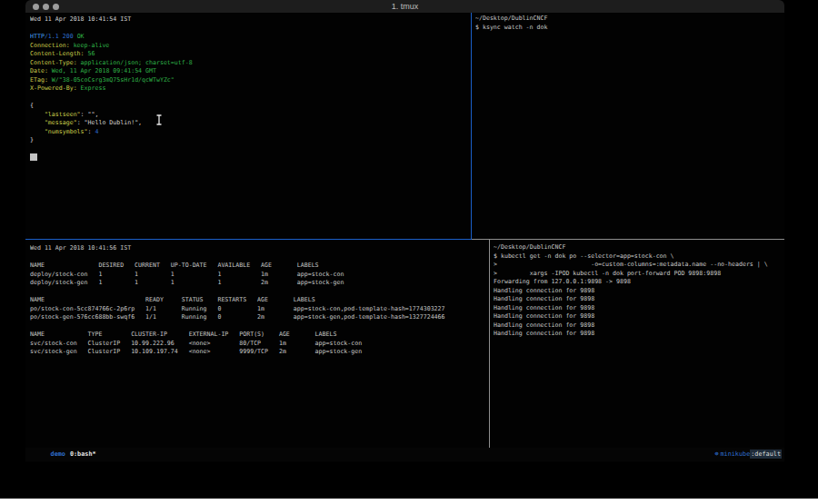 Image resolution: width=818 pixels, height=504 pixels. Describe the element at coordinates (736, 454) in the screenshot. I see `kube-context: minikube` at that location.